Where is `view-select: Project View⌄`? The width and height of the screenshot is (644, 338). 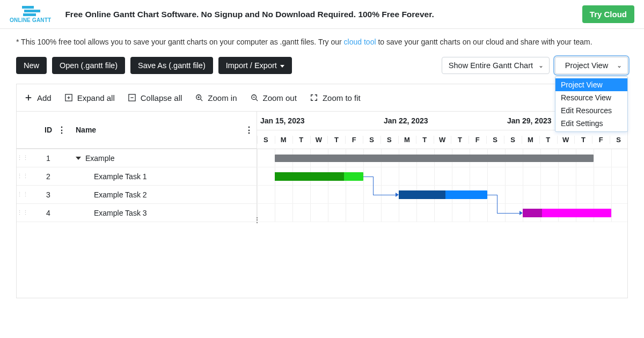 view-select: Project View⌄ is located at coordinates (591, 65).